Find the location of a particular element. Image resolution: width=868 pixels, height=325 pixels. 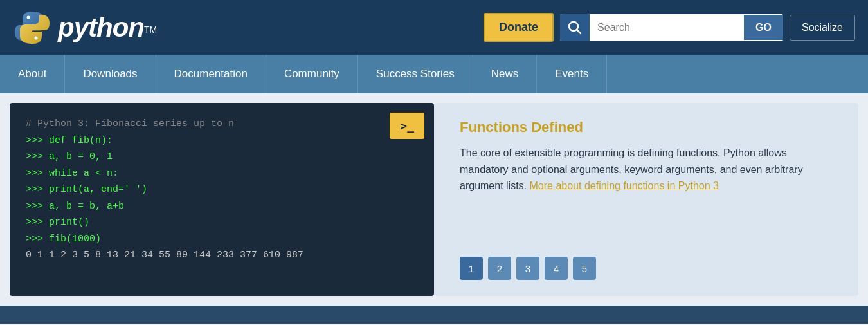

site-title: pythonTM is located at coordinates (107, 28).